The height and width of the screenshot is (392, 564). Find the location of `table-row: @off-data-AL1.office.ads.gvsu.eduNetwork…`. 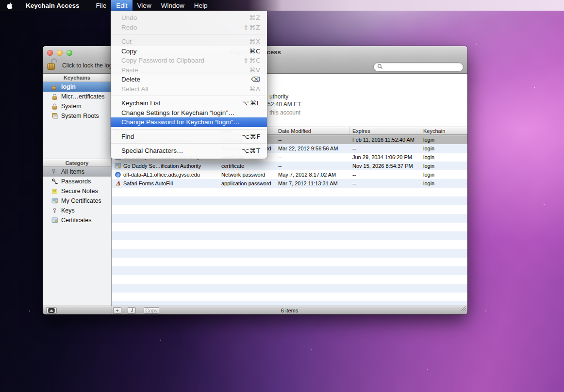

table-row: @off-data-AL1.office.ads.gvsu.eduNetwork… is located at coordinates (289, 175).